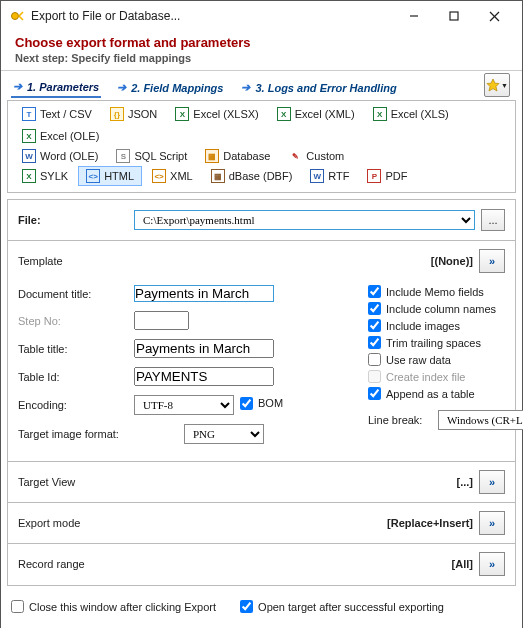 The width and height of the screenshot is (523, 628). I want to click on tableid-label: Table Id:, so click(73, 377).